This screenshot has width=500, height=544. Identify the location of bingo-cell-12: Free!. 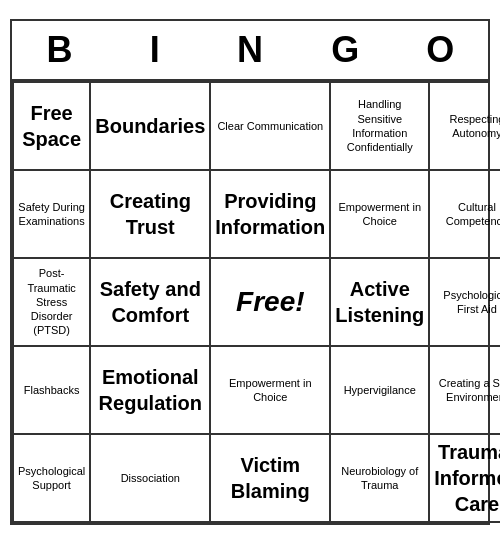
(271, 303).